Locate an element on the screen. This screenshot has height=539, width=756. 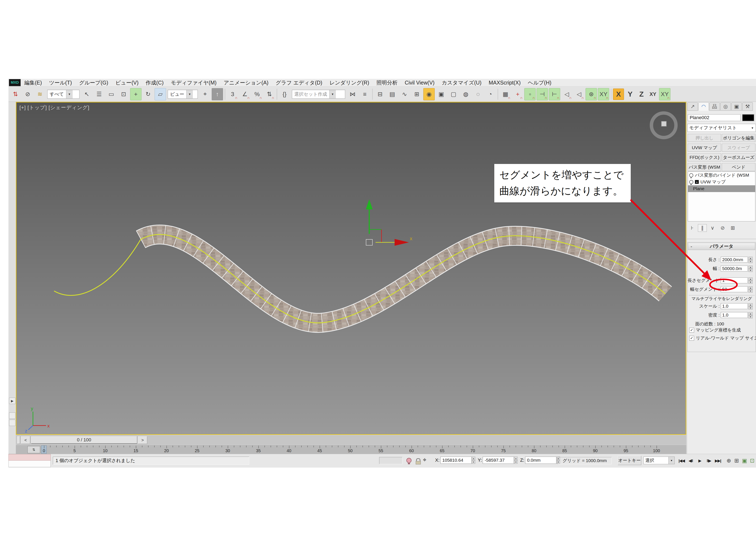
menu-item: Civil View(V) is located at coordinates (420, 83).